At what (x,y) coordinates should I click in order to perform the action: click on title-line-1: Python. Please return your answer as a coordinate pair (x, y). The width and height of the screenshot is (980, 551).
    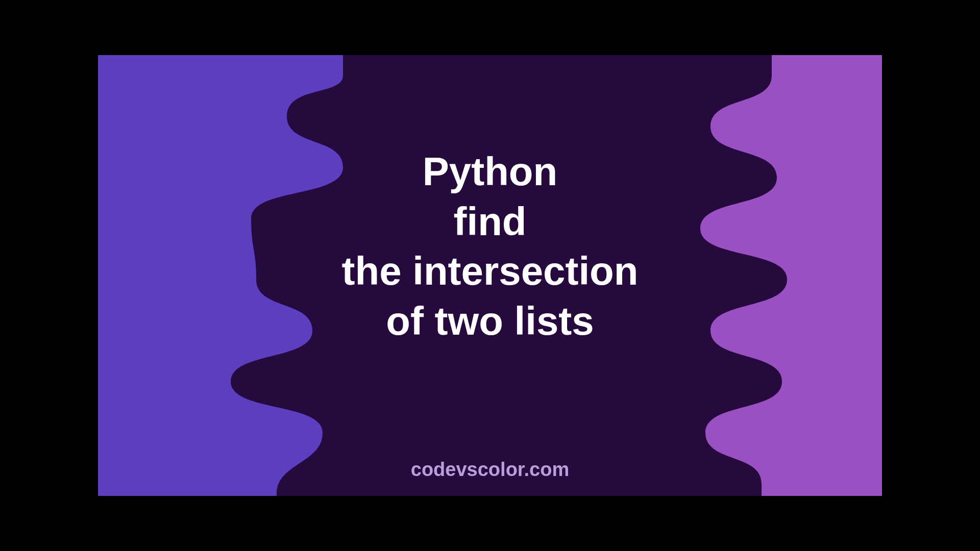
    Looking at the image, I should click on (490, 172).